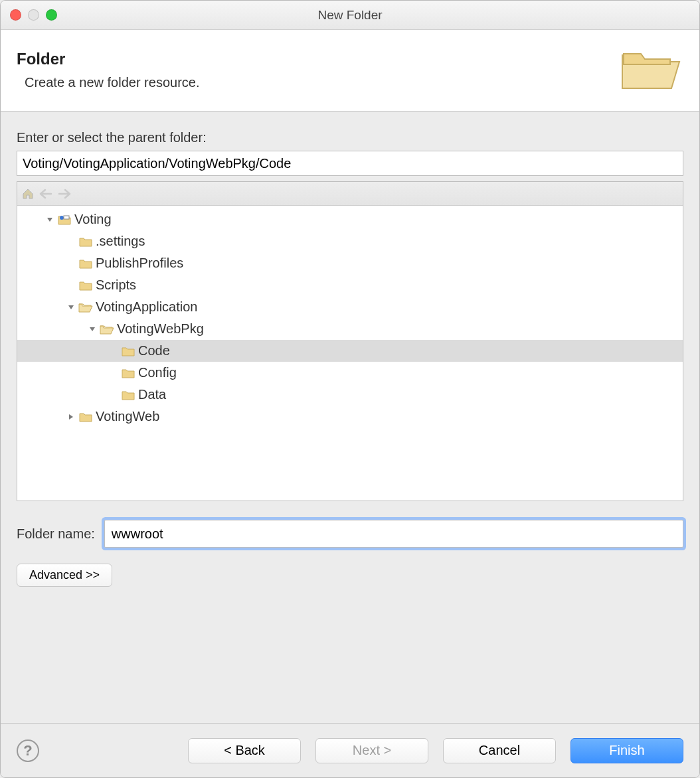 The height and width of the screenshot is (778, 700). I want to click on wizard-footer: ? < Back Next > Cancel Finish, so click(350, 750).